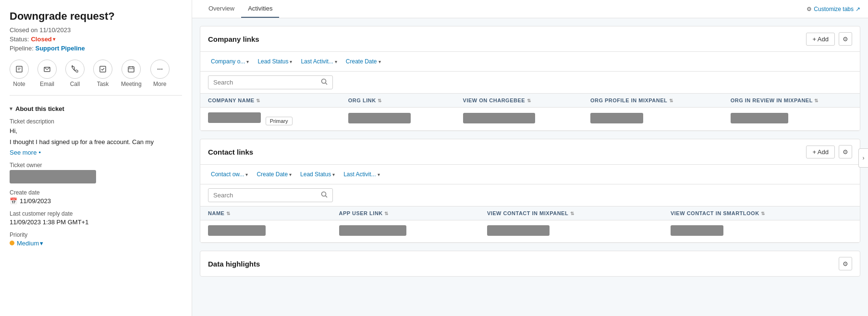  What do you see at coordinates (53, 177) in the screenshot?
I see `ticket-owner-value` at bounding box center [53, 177].